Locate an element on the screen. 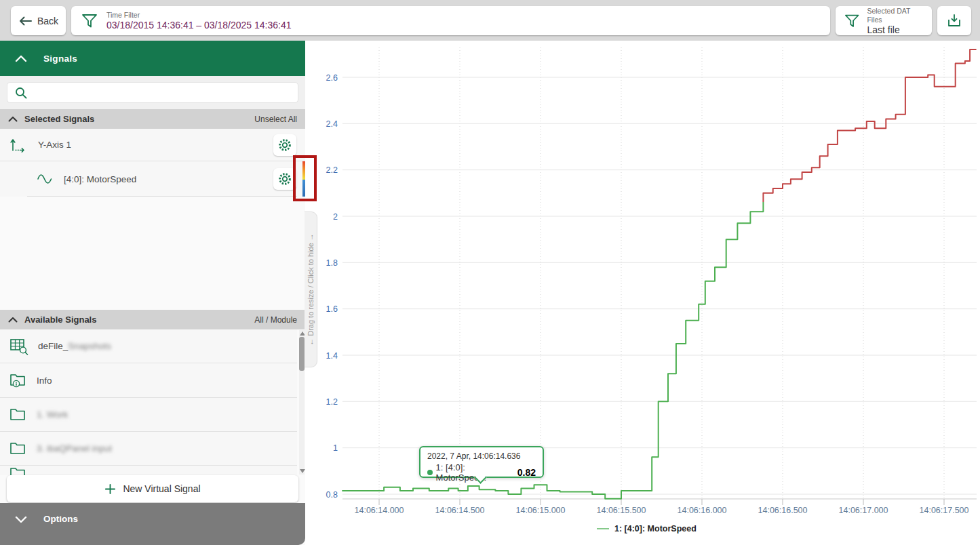  item-text-blurred: Snapshots is located at coordinates (90, 346).